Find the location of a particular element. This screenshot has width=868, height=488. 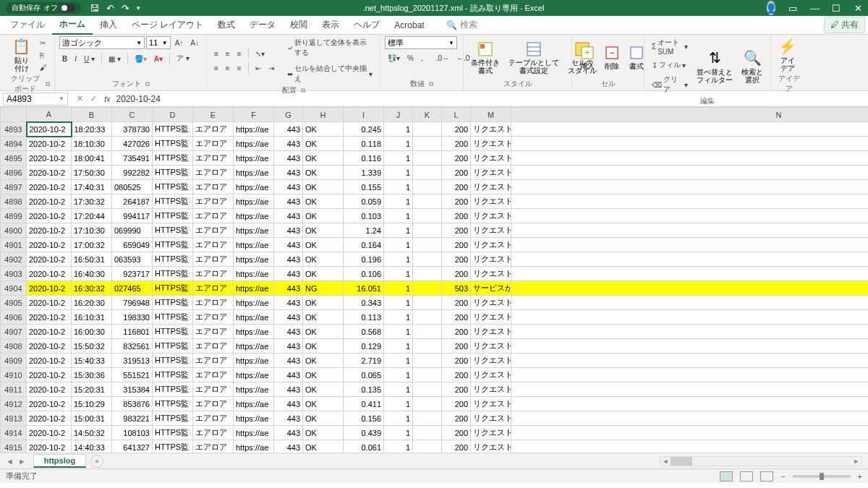

maximize-button: ☐ is located at coordinates (836, 9).